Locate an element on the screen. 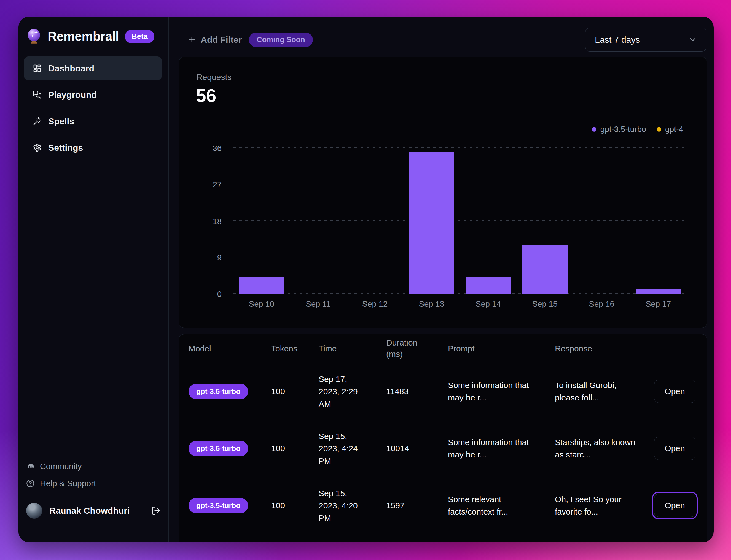 Image resolution: width=731 pixels, height=560 pixels. legend-item-gpt-4: gpt-4 is located at coordinates (670, 129).